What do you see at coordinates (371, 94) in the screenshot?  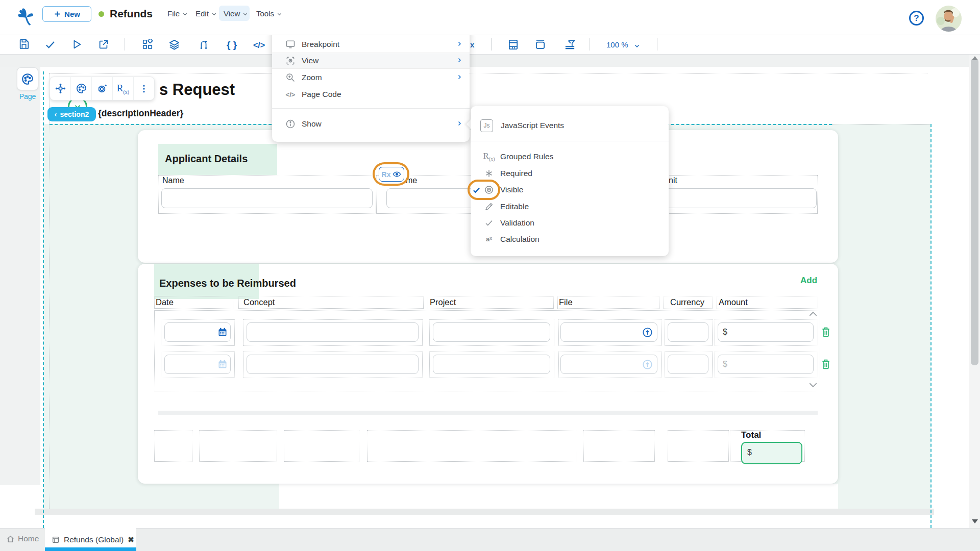 I see `menu-item-page-code: </> Page Code` at bounding box center [371, 94].